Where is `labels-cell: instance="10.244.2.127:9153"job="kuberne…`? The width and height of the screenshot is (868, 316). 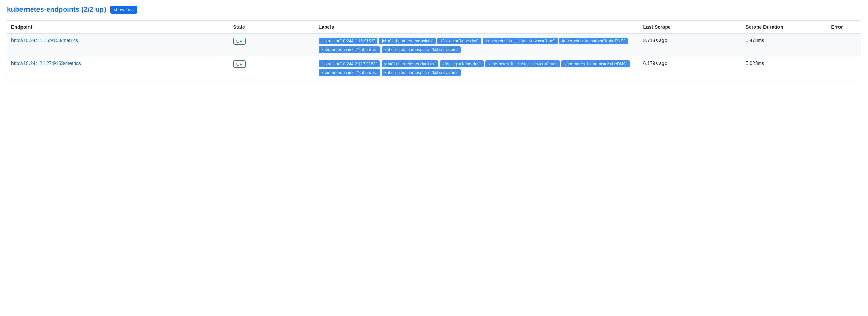
labels-cell: instance="10.244.2.127:9153"job="kuberne… is located at coordinates (477, 68).